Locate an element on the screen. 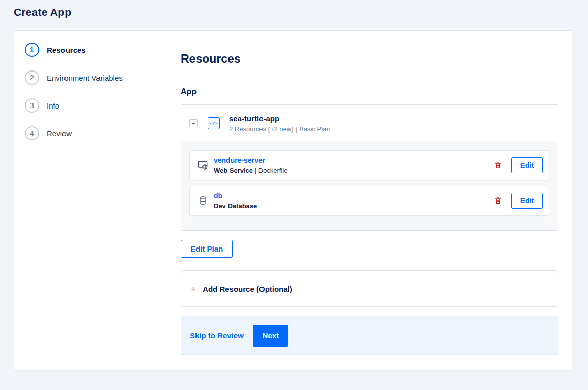 The image size is (588, 390). web-service-icon is located at coordinates (203, 165).